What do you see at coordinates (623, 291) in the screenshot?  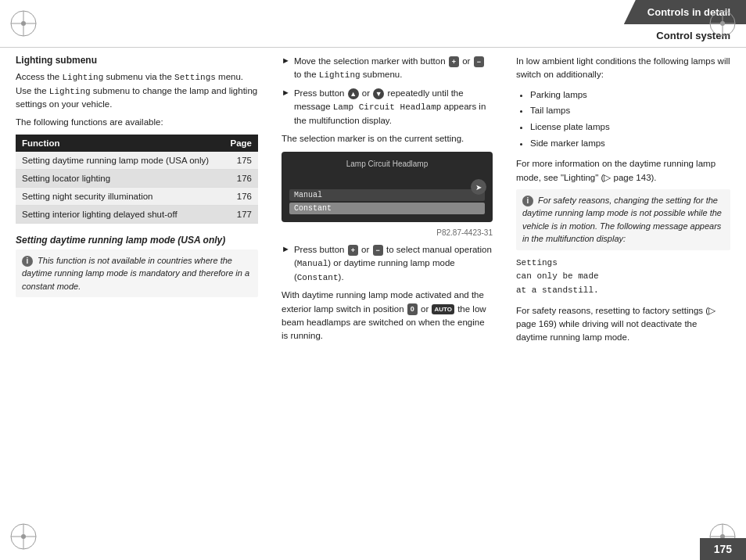 I see `code-line: at a standstill.` at bounding box center [623, 291].